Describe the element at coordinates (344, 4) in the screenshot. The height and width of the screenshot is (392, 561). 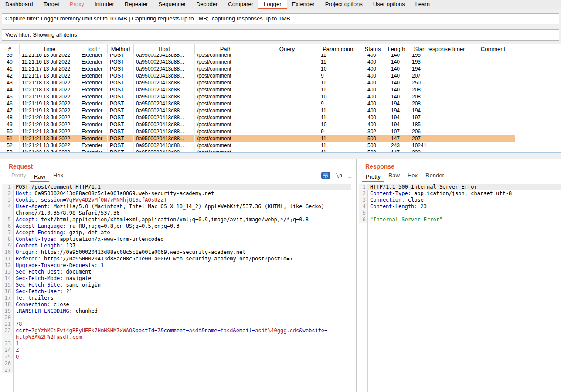
I see `main-tab-project-options: Project options` at that location.